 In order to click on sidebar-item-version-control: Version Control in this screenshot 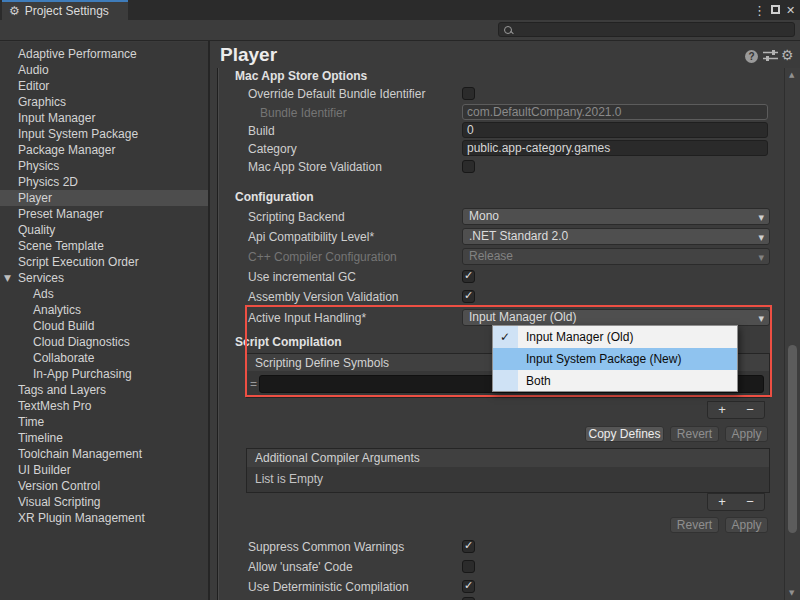, I will do `click(104, 486)`.